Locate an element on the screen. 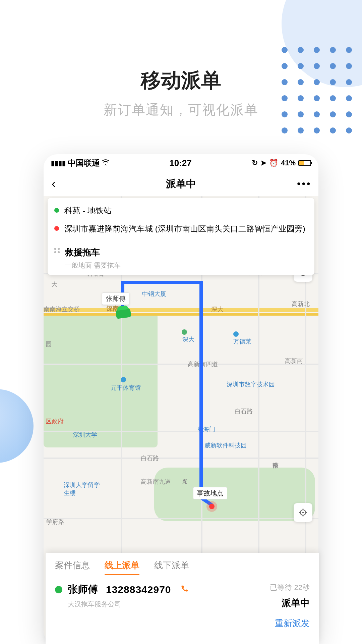 This screenshot has width=362, height=644. destination-label: 深圳市嘉进隆前海汽车城 (深圳市南山区南头关口二路智恒产业园旁) is located at coordinates (185, 229).